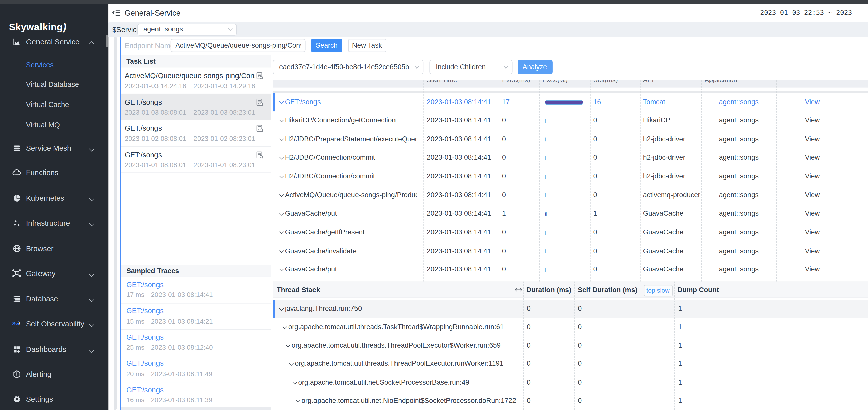 The width and height of the screenshot is (868, 410). What do you see at coordinates (471, 67) in the screenshot?
I see `include-children-select: Include Children` at bounding box center [471, 67].